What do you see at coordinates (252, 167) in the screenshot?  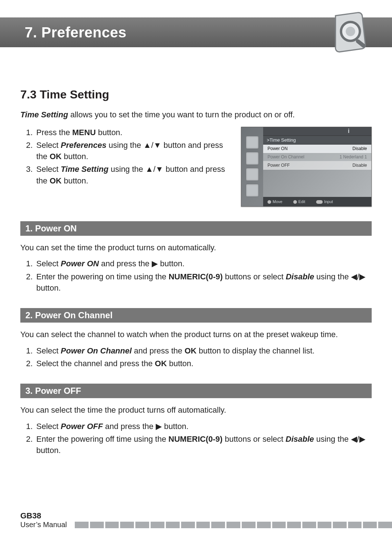 I see `ui-screenshot-sidebar` at bounding box center [252, 167].